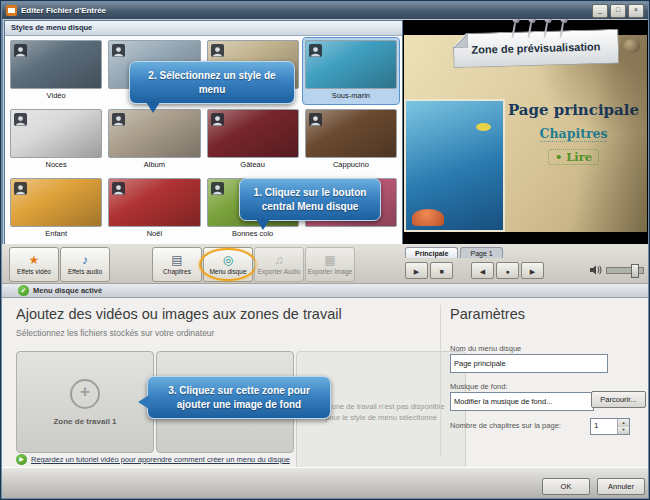  What do you see at coordinates (508, 270) in the screenshot?
I see `snapshot-button: ●` at bounding box center [508, 270].